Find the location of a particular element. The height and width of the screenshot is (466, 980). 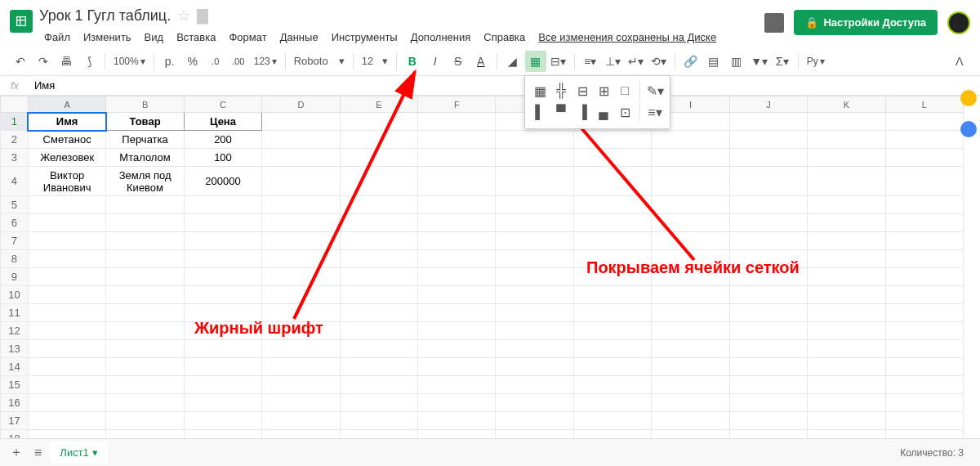

undo-icon: ↶ is located at coordinates (20, 61).